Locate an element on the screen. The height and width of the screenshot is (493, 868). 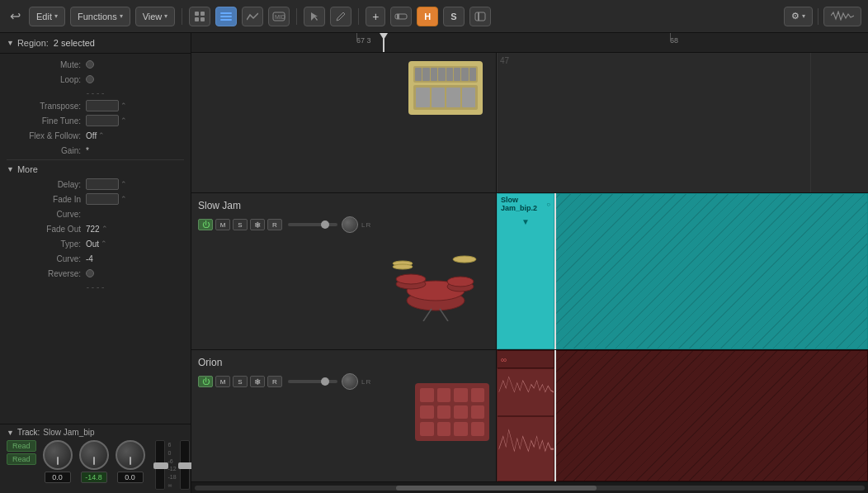
curve-in-label: Curve: is located at coordinates (44, 215).